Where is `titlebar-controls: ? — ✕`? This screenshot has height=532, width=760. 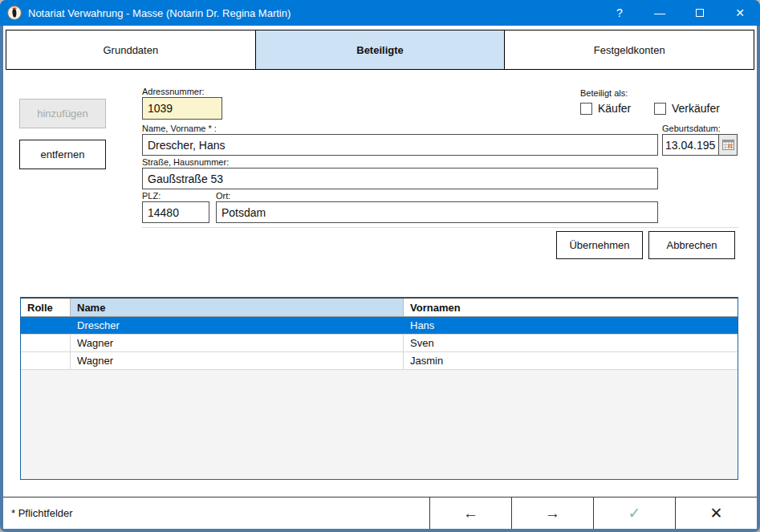
titlebar-controls: ? — ✕ is located at coordinates (680, 13).